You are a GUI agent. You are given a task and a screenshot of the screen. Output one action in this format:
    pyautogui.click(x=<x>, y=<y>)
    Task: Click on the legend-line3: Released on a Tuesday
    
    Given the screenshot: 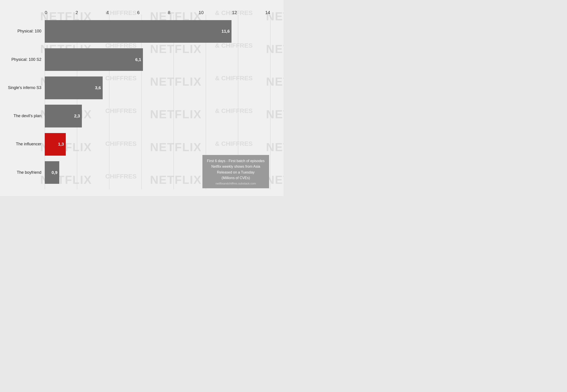 What is the action you would take?
    pyautogui.click(x=236, y=172)
    